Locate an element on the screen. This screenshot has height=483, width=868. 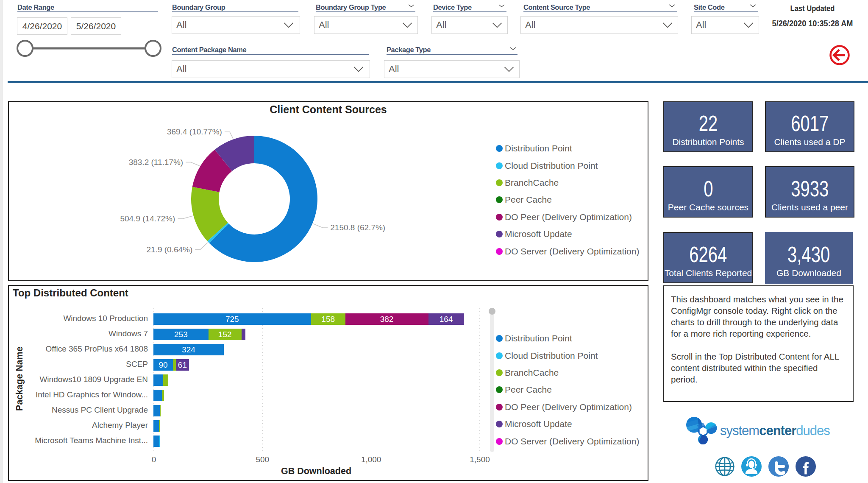
kpi-clients-used-peer: 3933 Clients used a peer is located at coordinates (810, 192).